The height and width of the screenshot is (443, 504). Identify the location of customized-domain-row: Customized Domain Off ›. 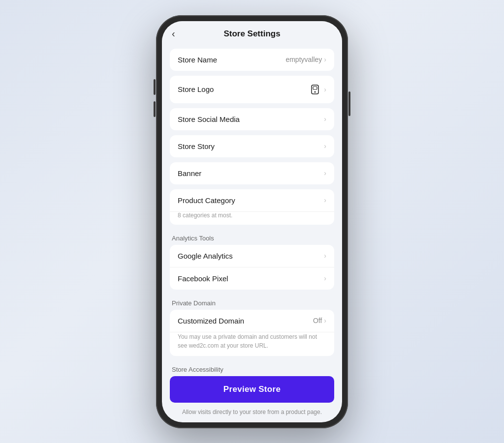
(252, 321).